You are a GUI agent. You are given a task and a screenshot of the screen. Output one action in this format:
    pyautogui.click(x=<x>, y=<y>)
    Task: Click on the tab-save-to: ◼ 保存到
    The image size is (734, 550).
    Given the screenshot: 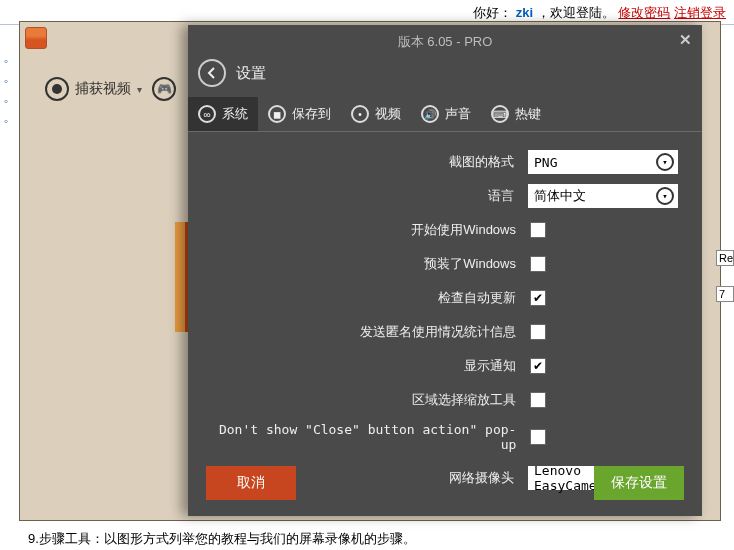 What is the action you would take?
    pyautogui.click(x=300, y=114)
    